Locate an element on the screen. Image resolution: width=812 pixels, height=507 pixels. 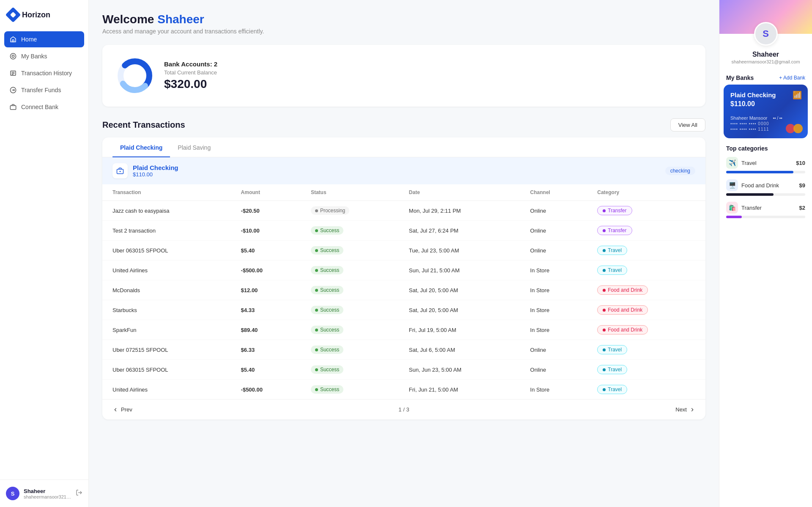
top-categories-title: Top categories is located at coordinates (765, 148).